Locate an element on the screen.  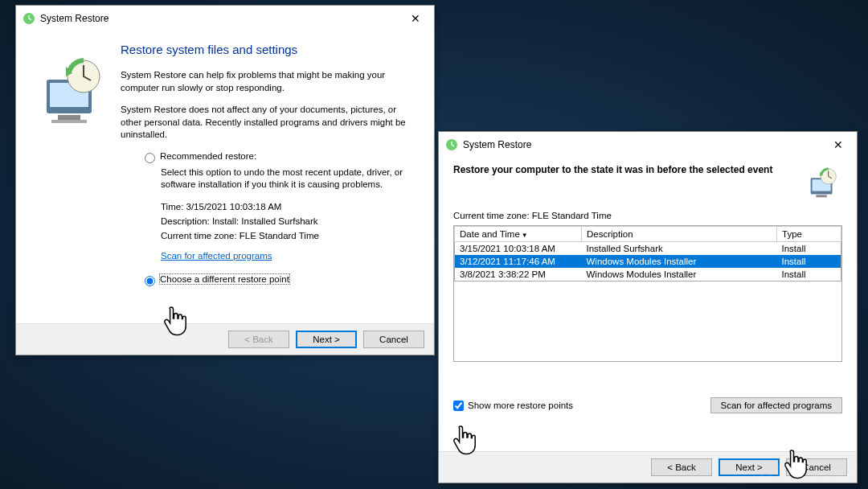
scan-affected-programs-button: Scan for affected programs is located at coordinates (776, 405).